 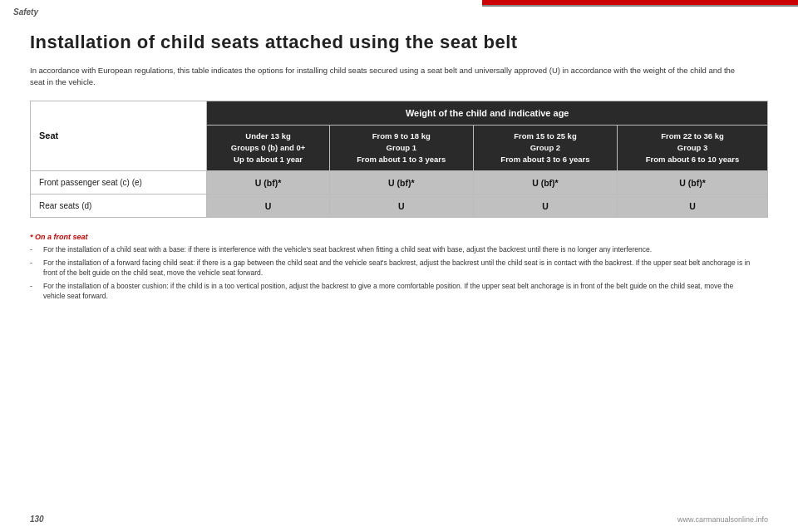 I want to click on footnote-item-0: -For the installation of a child seat wi…, so click(x=392, y=250).